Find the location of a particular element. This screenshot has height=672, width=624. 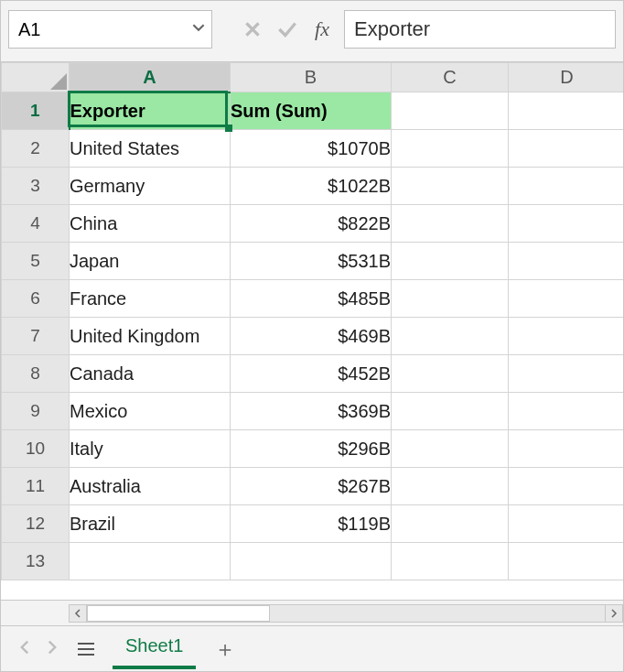

row-header-3: 3 is located at coordinates (36, 187).